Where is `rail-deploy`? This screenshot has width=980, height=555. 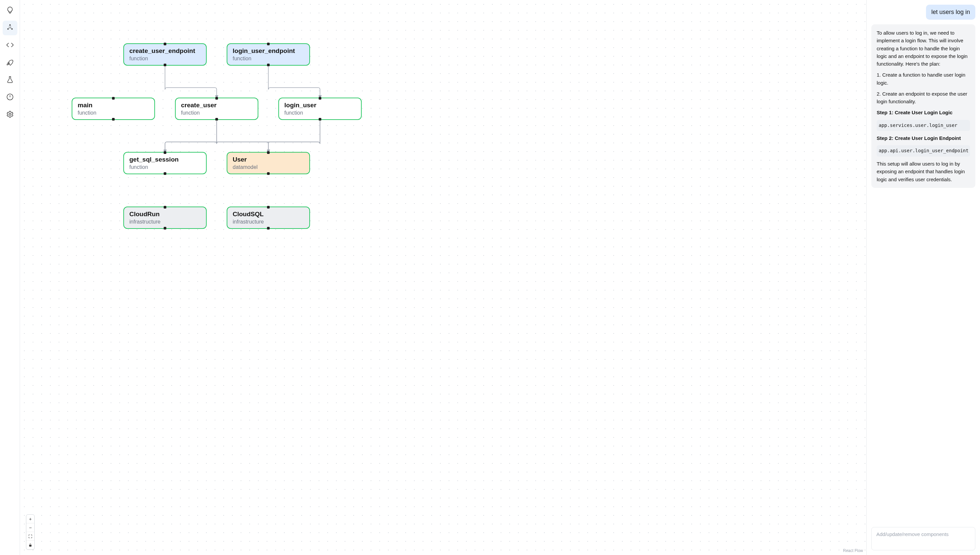
rail-deploy is located at coordinates (10, 63).